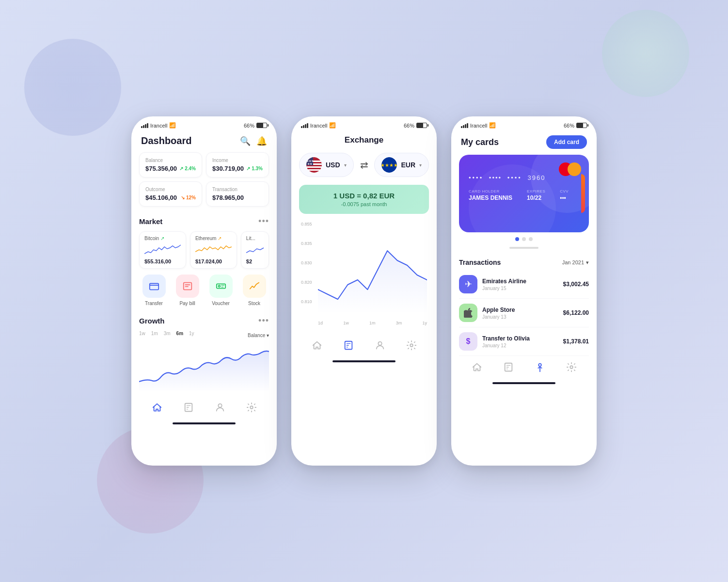  I want to click on phone-exchange: Irancell 📶 66% Exchange, so click(364, 291).